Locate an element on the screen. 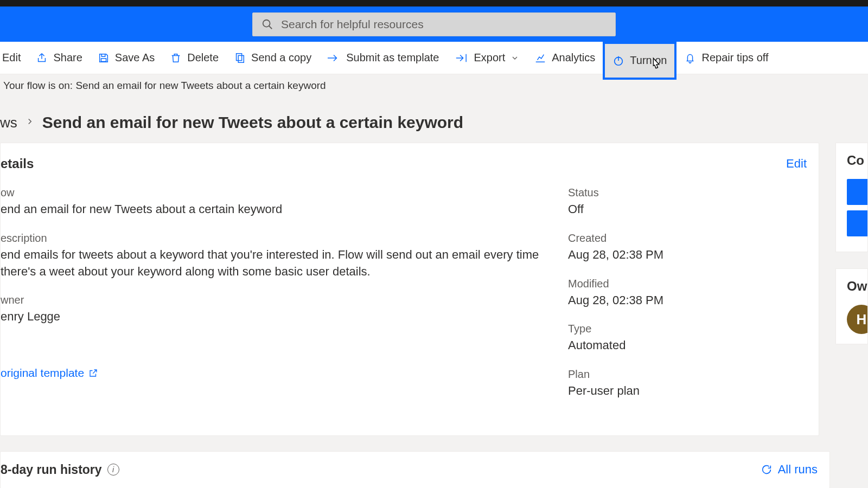 Image resolution: width=868 pixels, height=488 pixels. info-icon: i is located at coordinates (113, 470).